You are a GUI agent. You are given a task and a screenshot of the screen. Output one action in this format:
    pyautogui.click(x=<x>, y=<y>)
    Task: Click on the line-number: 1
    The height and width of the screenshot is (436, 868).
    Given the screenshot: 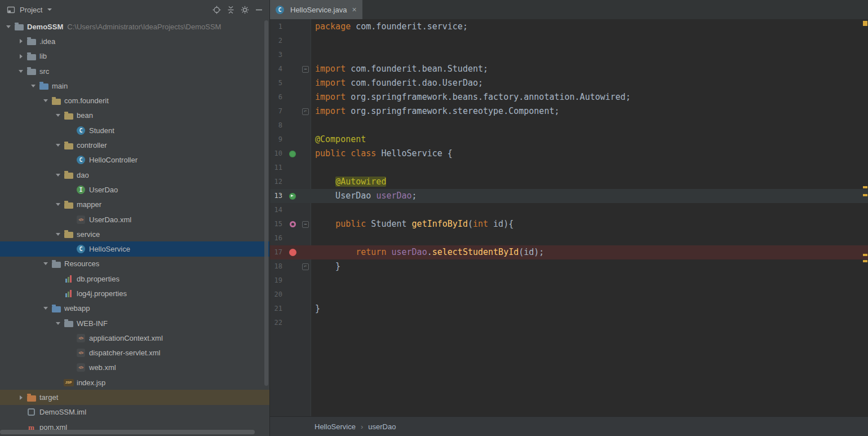 What is the action you would take?
    pyautogui.click(x=277, y=27)
    